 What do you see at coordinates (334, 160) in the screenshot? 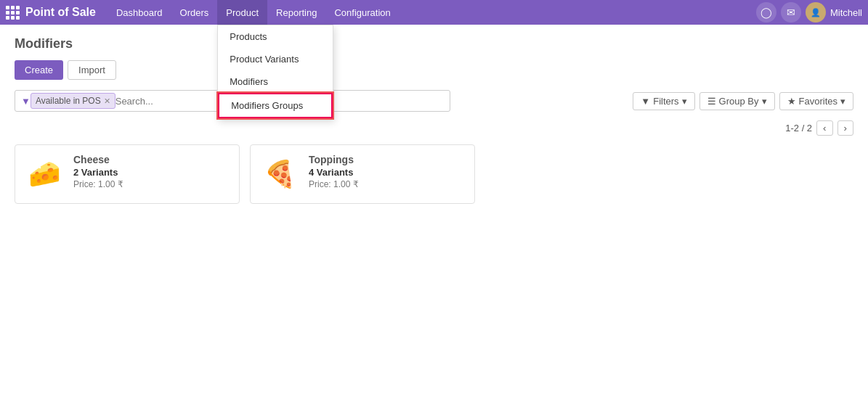
I see `card-toppings-title: Toppings` at bounding box center [334, 160].